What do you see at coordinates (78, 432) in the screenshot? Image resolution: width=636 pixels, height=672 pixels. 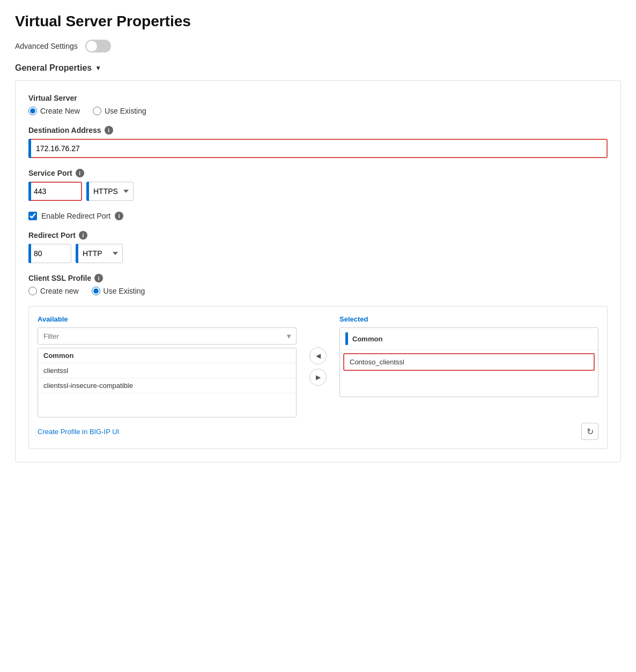 I see `create-profile-link: Create Profile in BIG-IP UI` at bounding box center [78, 432].